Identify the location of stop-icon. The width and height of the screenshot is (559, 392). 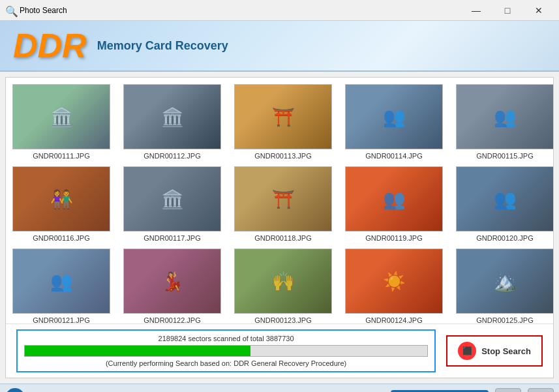
(467, 351).